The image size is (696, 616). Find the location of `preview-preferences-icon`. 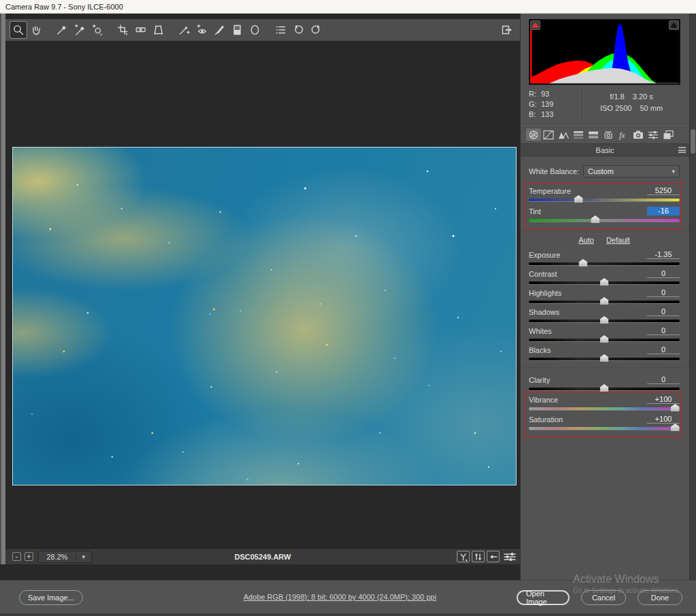

preview-preferences-icon is located at coordinates (510, 557).